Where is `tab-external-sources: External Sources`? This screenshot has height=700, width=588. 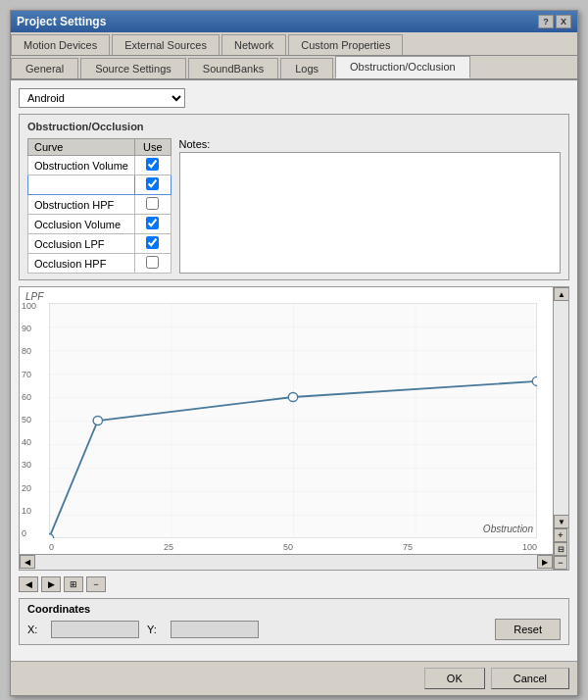
tab-external-sources: External Sources is located at coordinates (166, 45).